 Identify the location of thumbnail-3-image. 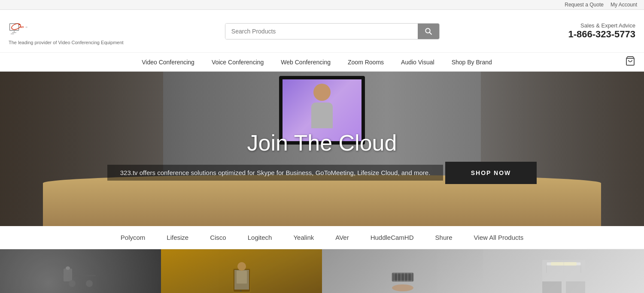
(403, 271).